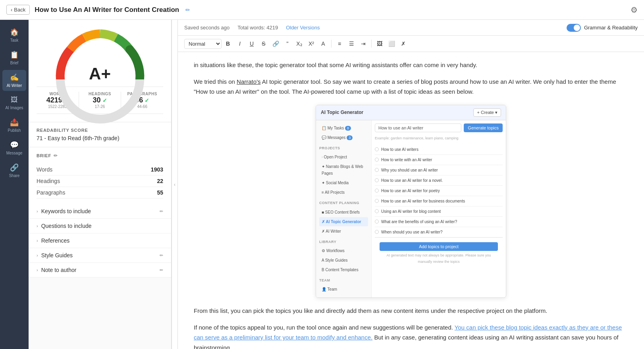  Describe the element at coordinates (323, 44) in the screenshot. I see `font-color-button: A` at that location.